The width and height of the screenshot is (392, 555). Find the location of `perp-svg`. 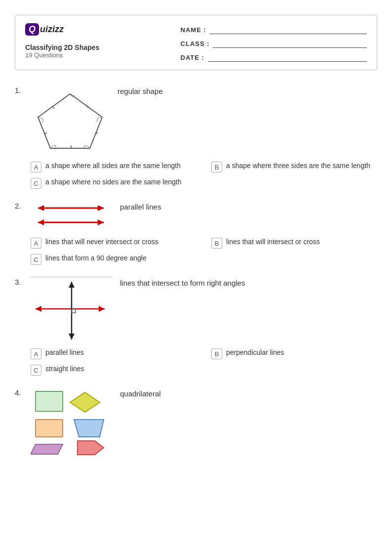

perp-svg is located at coordinates (71, 311).